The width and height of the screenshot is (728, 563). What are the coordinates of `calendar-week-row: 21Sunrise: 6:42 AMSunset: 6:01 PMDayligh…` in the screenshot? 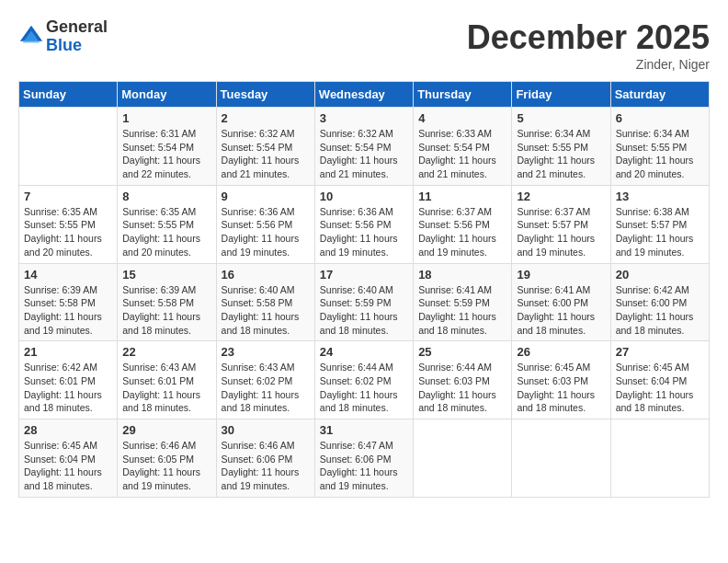 It's located at (364, 381).